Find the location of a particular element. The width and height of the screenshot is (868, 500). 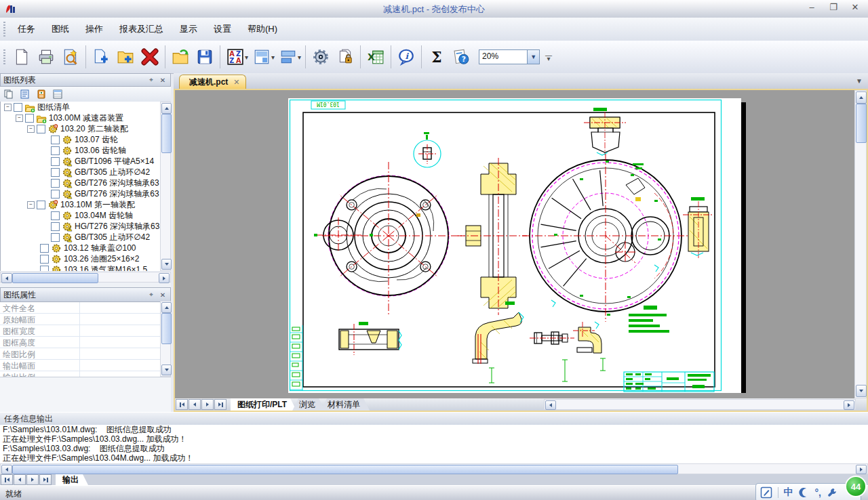

document-vertical-scrollbar is located at coordinates (861, 244).